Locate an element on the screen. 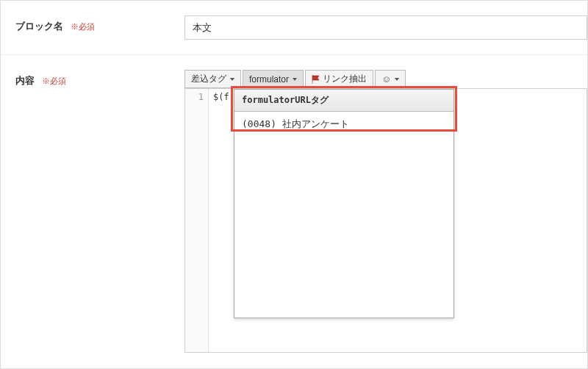  insert-tag-button: 差込タグ is located at coordinates (213, 79).